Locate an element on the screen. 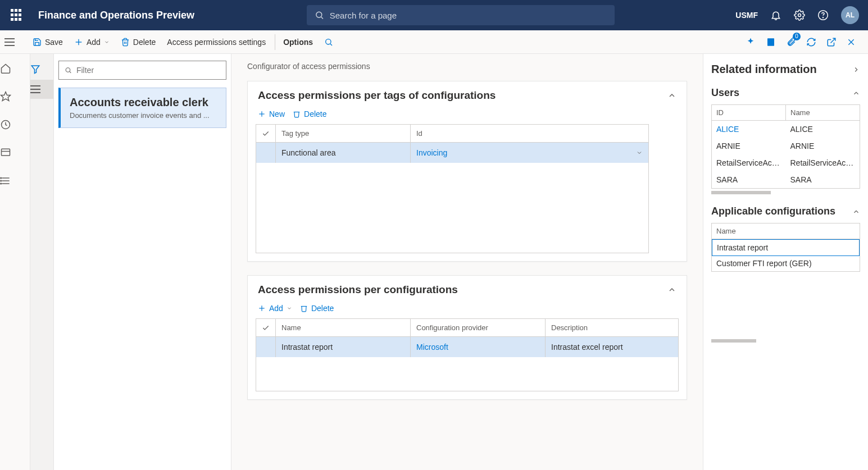 The width and height of the screenshot is (868, 470). avatar: AL is located at coordinates (850, 15).